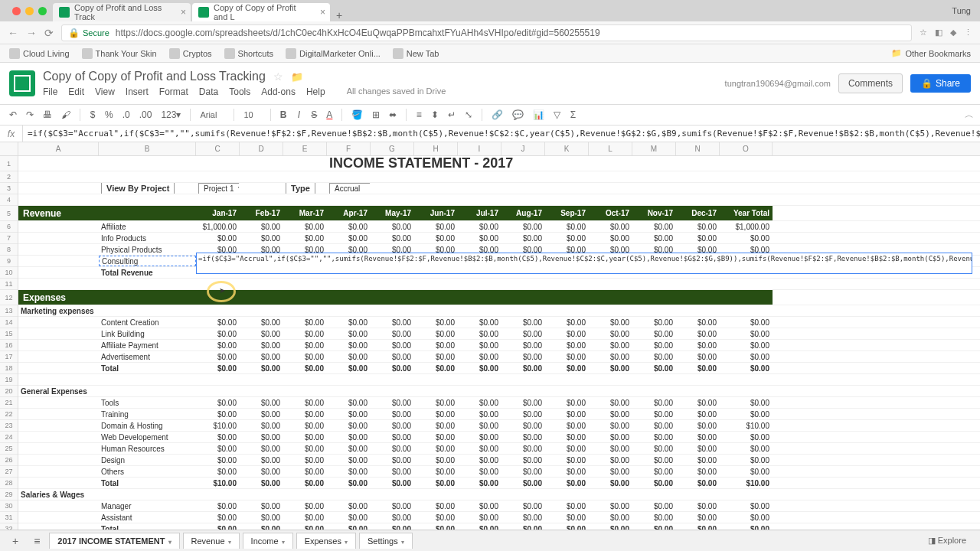 The width and height of the screenshot is (980, 551). Describe the element at coordinates (174, 92) in the screenshot. I see `menu-format: Format` at that location.